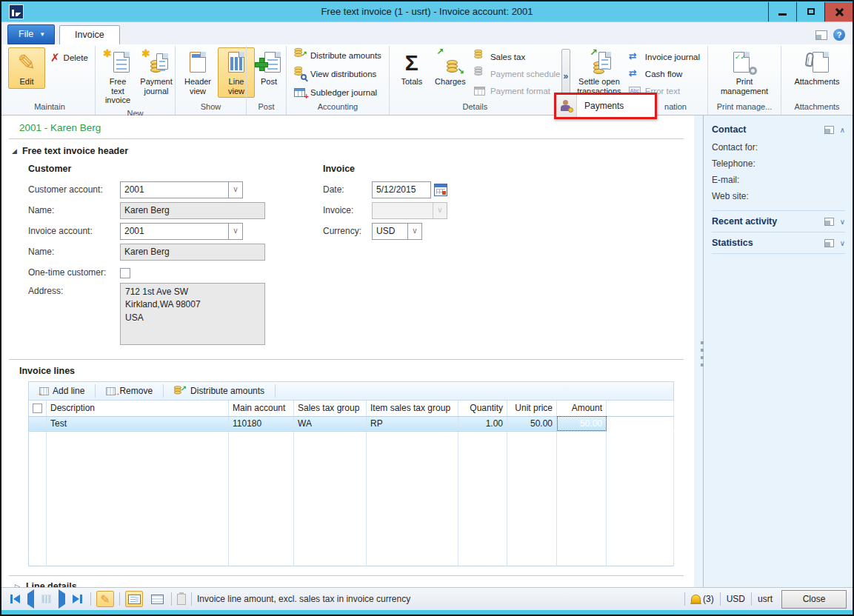  What do you see at coordinates (111, 391) in the screenshot?
I see `remove-line-icon: →` at bounding box center [111, 391].